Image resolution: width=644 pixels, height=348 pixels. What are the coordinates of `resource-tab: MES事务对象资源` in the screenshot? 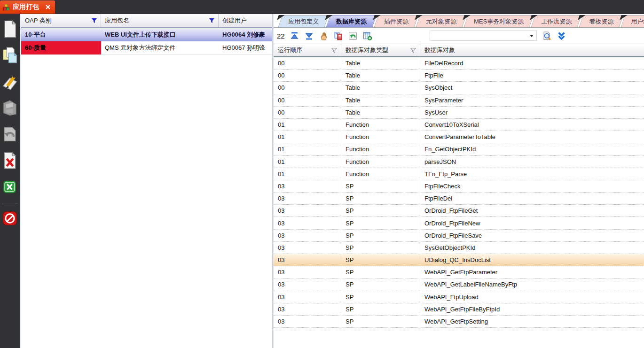 It's located at (499, 21).